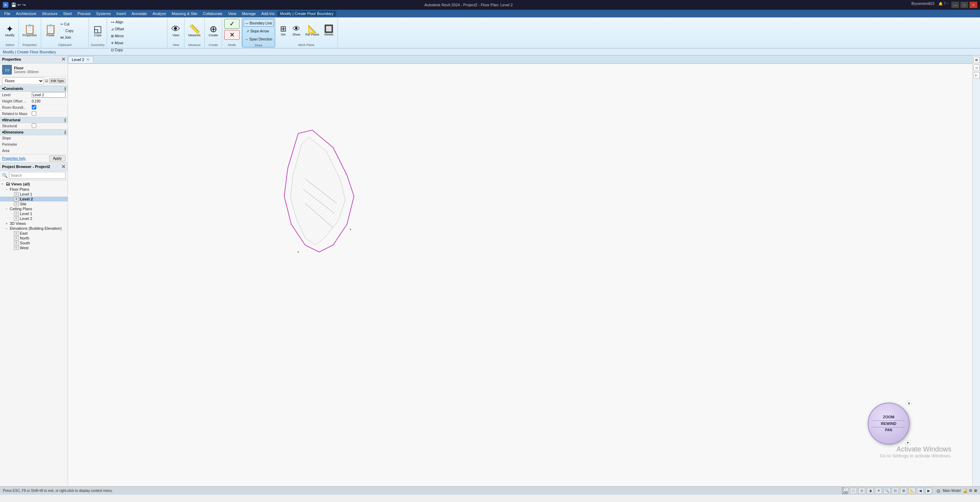  What do you see at coordinates (194, 30) in the screenshot?
I see `measure-button: 📏 Measure` at bounding box center [194, 30].